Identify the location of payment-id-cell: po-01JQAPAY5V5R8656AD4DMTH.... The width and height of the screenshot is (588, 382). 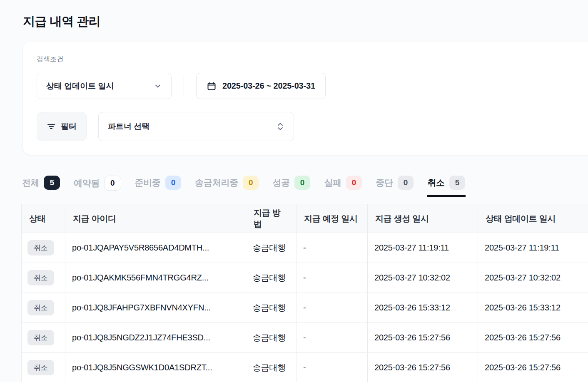
(156, 248).